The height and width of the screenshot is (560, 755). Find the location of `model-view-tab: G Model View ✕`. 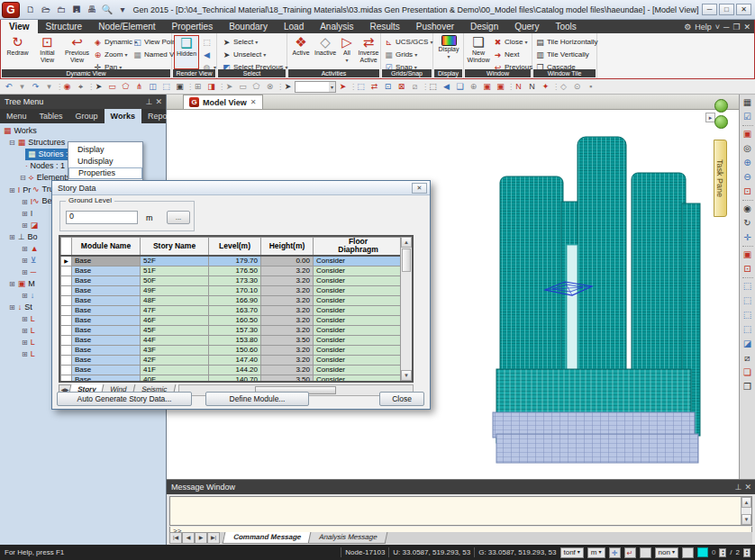

model-view-tab: G Model View ✕ is located at coordinates (223, 102).